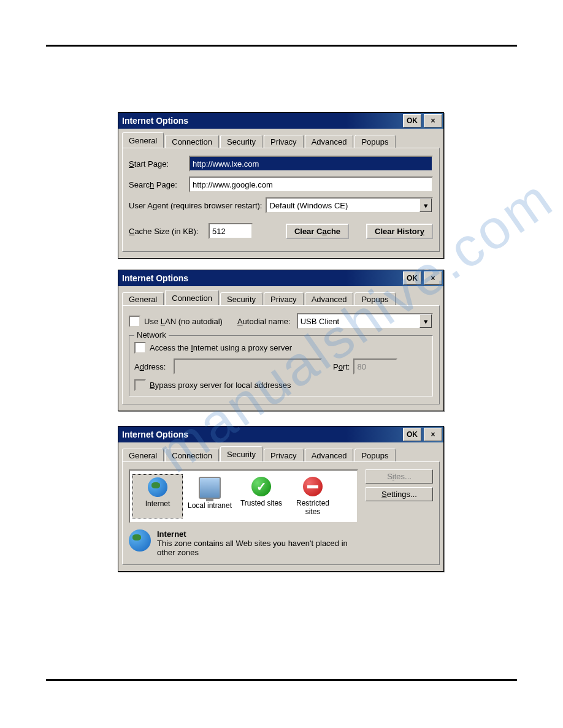 The height and width of the screenshot is (728, 563). Describe the element at coordinates (210, 506) in the screenshot. I see `zone-label: Local intranet` at that location.